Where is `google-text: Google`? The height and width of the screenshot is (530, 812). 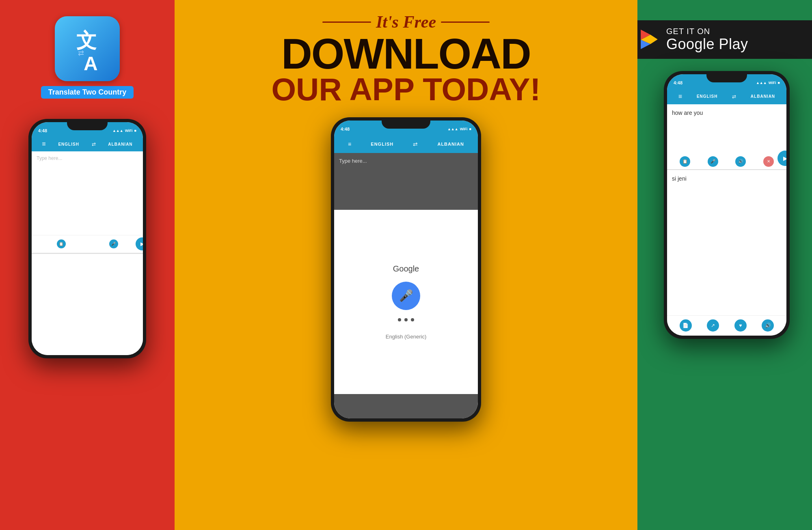
google-text: Google is located at coordinates (406, 269).